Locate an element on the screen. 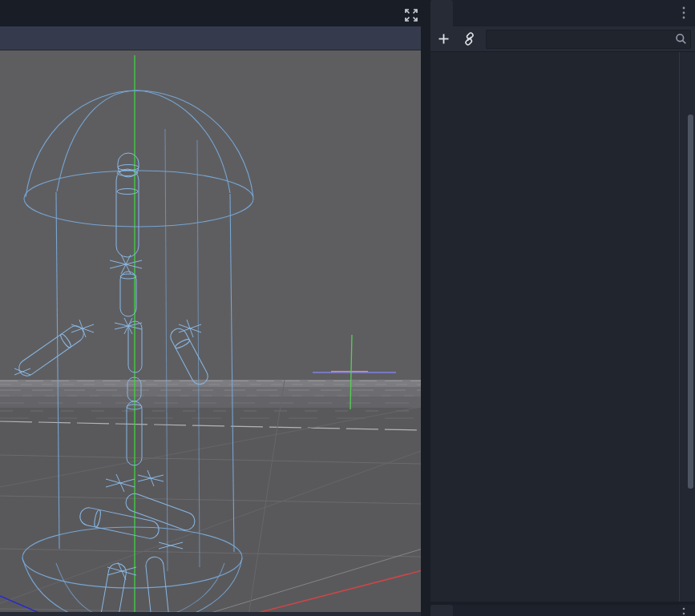  scene-tree-scrollbar is located at coordinates (688, 327).